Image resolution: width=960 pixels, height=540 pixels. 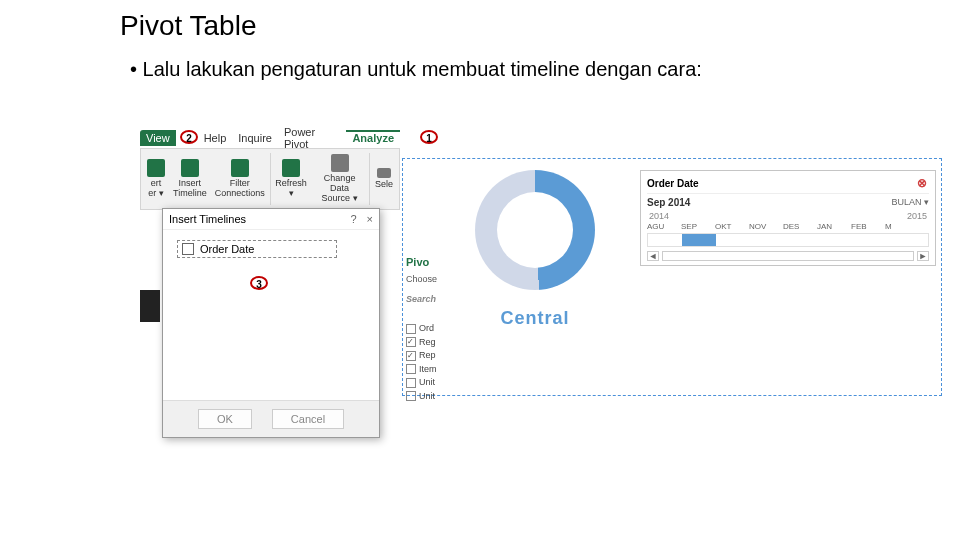 What do you see at coordinates (257, 249) in the screenshot?
I see `field-checkbox-row: Order Date` at bounding box center [257, 249].